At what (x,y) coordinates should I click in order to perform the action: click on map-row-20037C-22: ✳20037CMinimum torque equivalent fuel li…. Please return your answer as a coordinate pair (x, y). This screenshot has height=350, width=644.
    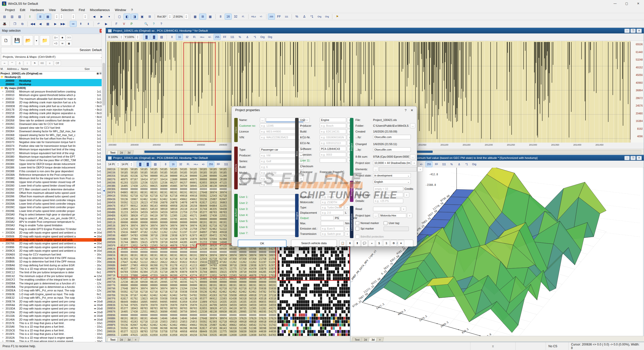
    Looking at the image, I should click on (53, 153).